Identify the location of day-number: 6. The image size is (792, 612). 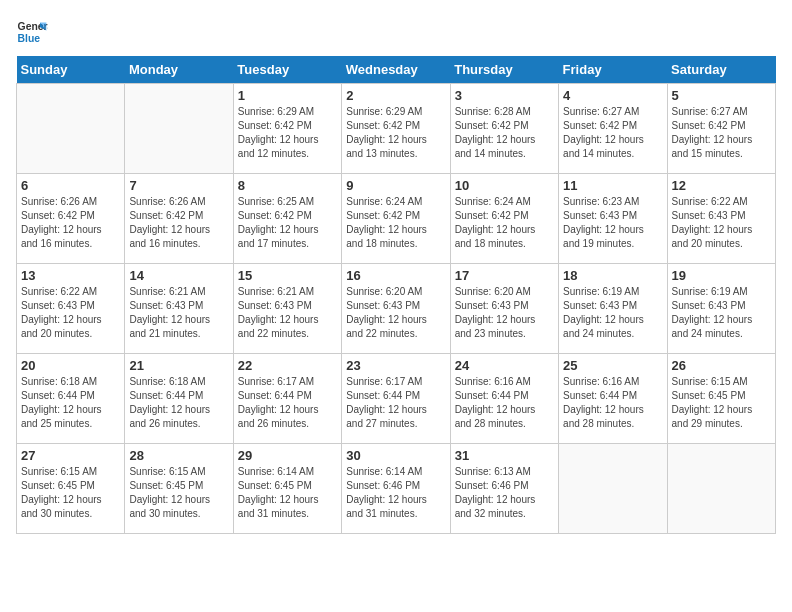
(70, 186).